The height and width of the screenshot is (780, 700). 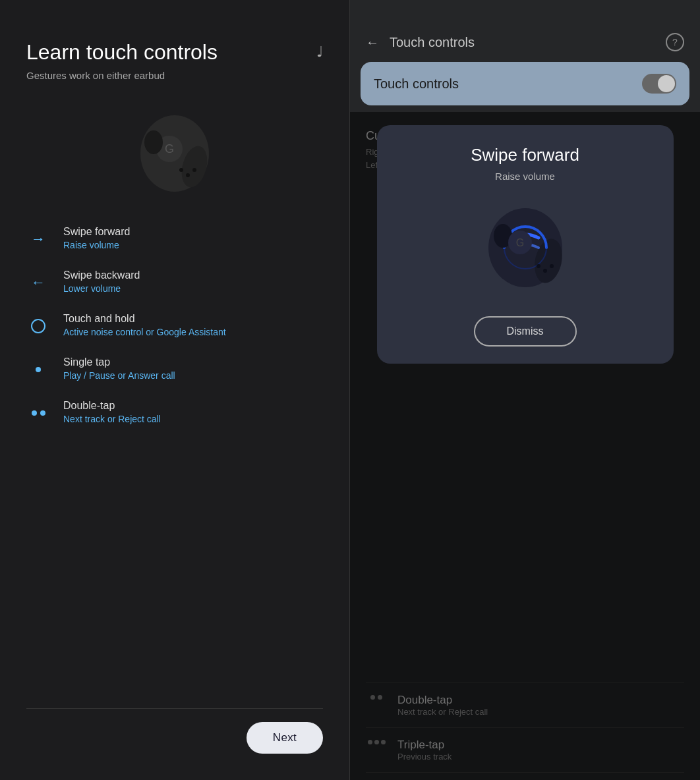 What do you see at coordinates (417, 84) in the screenshot?
I see `touch-controls-label: Touch controls` at bounding box center [417, 84].